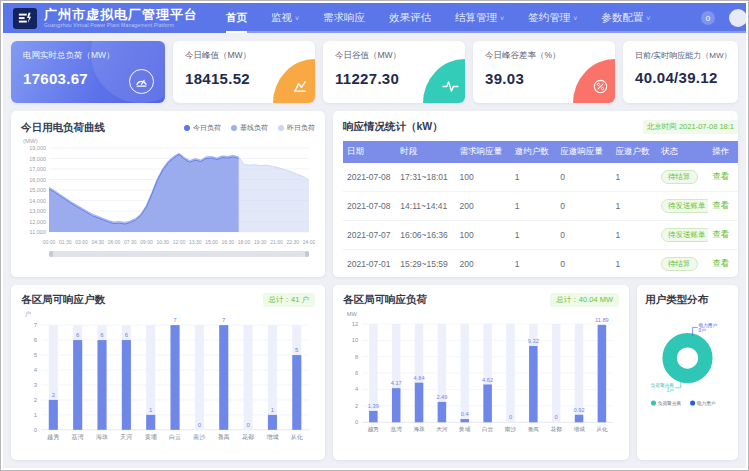 The image size is (749, 471). Describe the element at coordinates (584, 152) in the screenshot. I see `table-column-header: 应邀响应量` at that location.